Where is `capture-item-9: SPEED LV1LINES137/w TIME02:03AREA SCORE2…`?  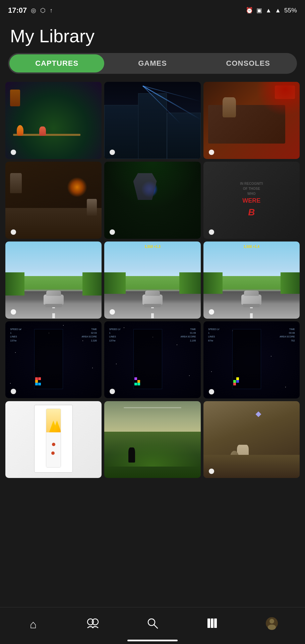
capture-item-9: SPEED LV1LINES137/w TIME02:03AREA SCORE2… is located at coordinates (54, 360).